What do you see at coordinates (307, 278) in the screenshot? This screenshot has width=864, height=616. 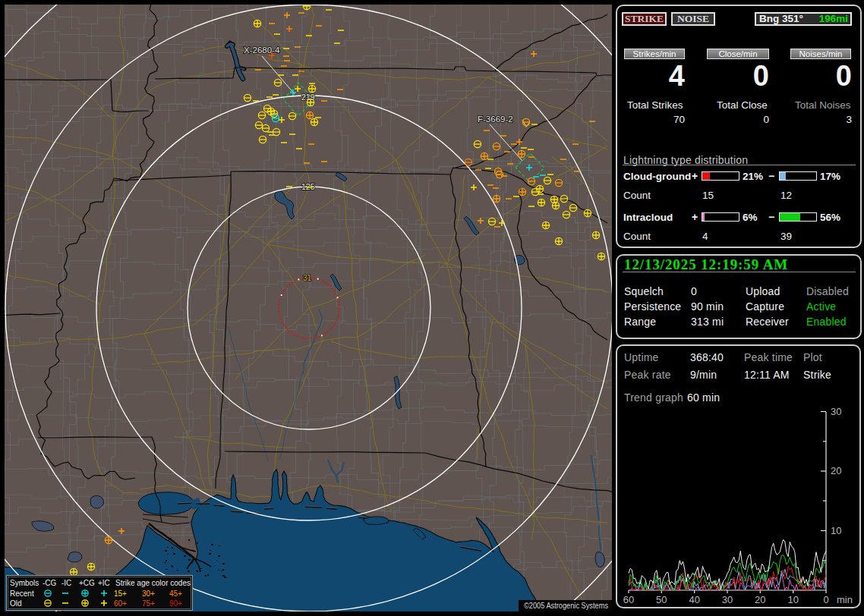 I see `svg-text: 31` at bounding box center [307, 278].